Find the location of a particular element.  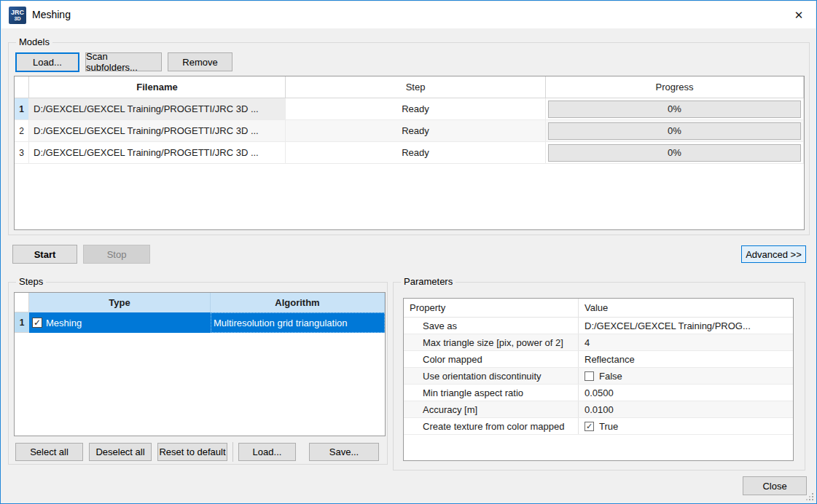

param-checkbox-label: True is located at coordinates (609, 427).